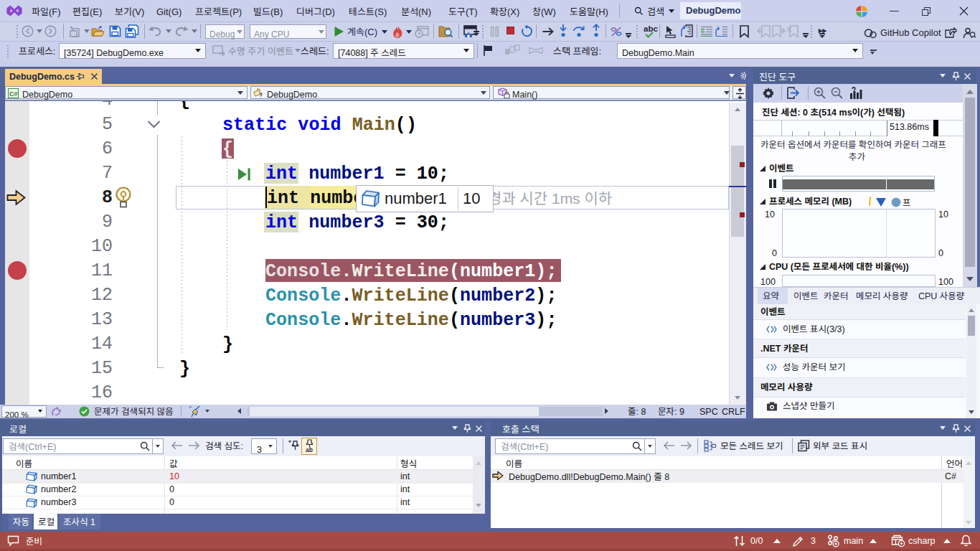 The height and width of the screenshot is (551, 980). I want to click on svg-text: ab, so click(309, 449).